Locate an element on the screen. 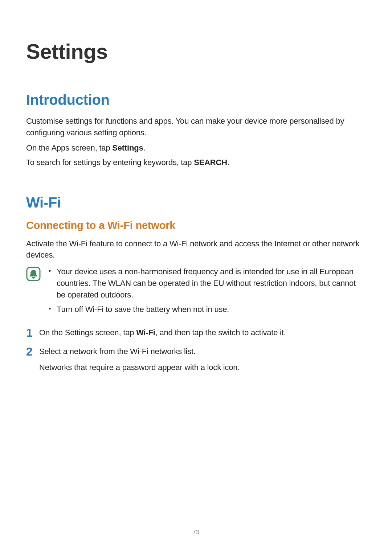  note-bullet-2: Turn off Wi-Fi to save the battery when … is located at coordinates (211, 309).